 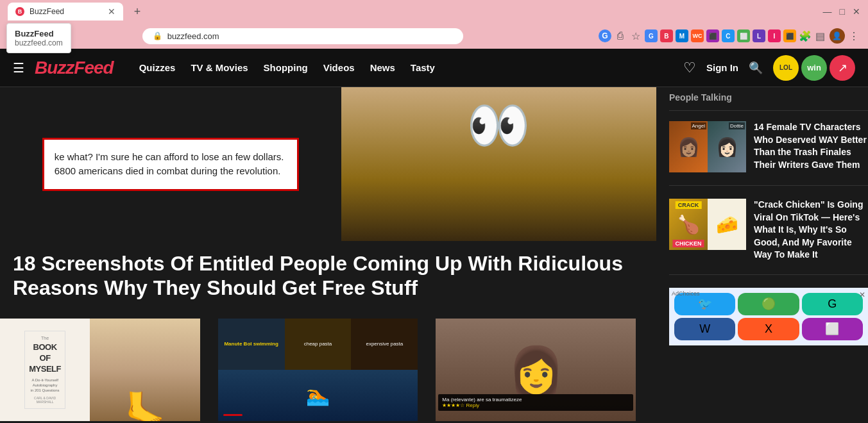 I want to click on nav-quizzes: Quizzes, so click(x=158, y=68).